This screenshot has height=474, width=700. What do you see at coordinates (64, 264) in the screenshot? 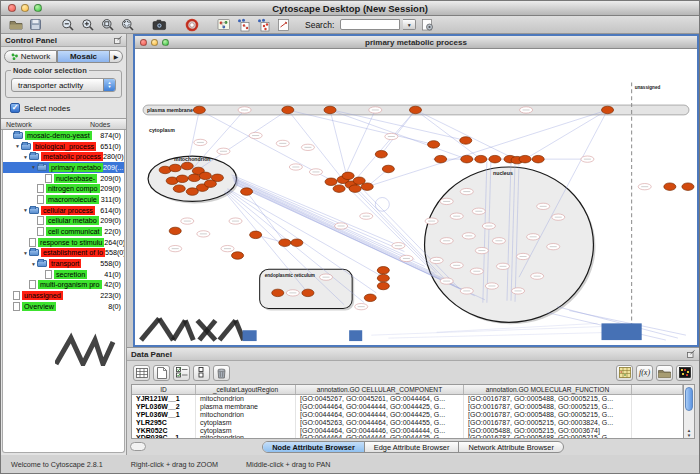
I see `tree-row: ▼transport558(0)` at bounding box center [64, 264].